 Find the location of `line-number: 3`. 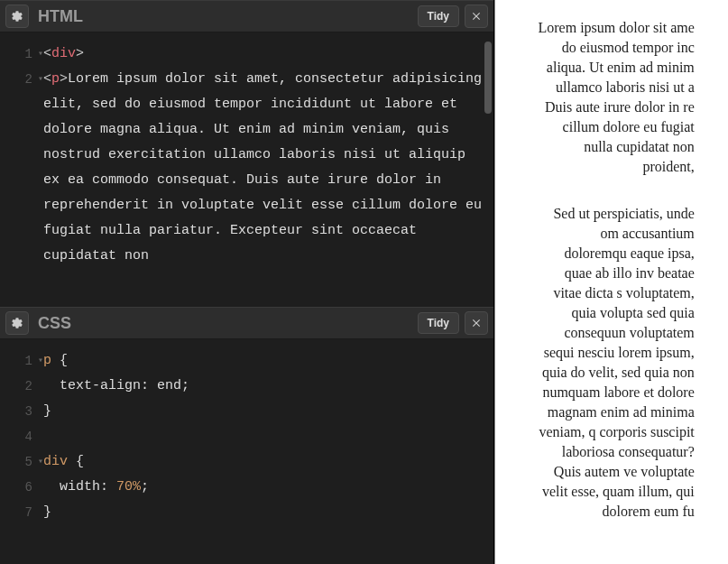

line-number: 3 is located at coordinates (16, 411).